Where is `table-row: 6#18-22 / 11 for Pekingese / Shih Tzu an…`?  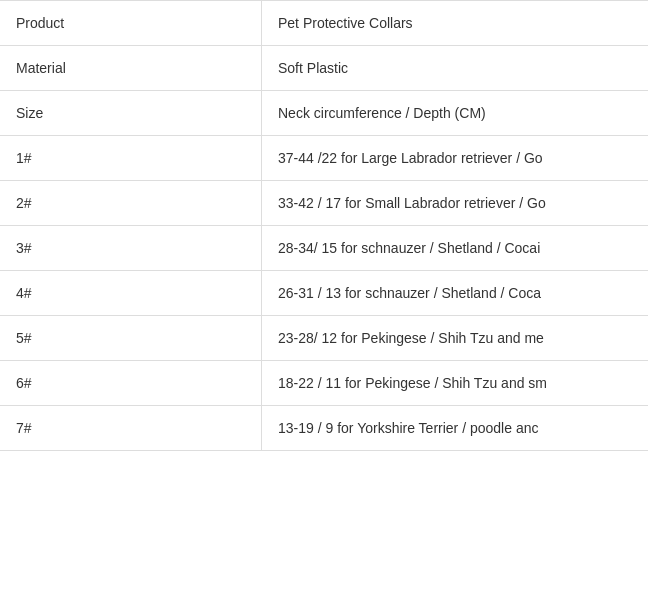
table-row: 6#18-22 / 11 for Pekingese / Shih Tzu an… is located at coordinates (324, 384).